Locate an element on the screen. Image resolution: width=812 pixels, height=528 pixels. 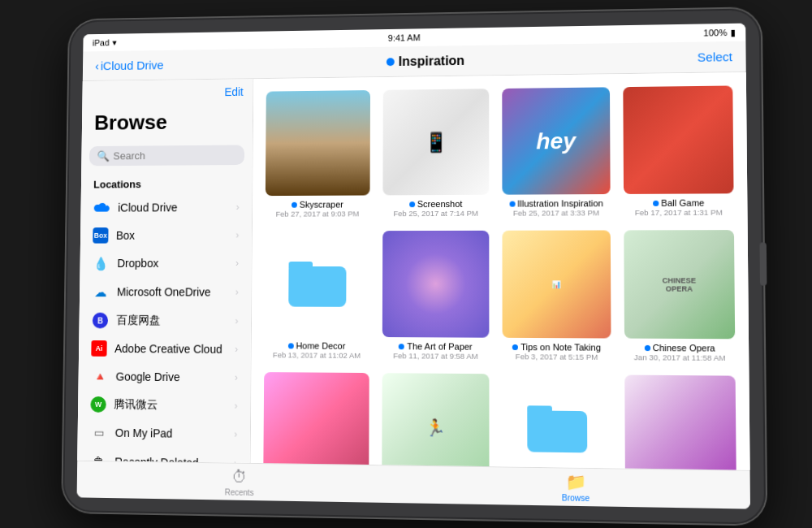
icloud-drive-label: iCloud Drive is located at coordinates (148, 208).